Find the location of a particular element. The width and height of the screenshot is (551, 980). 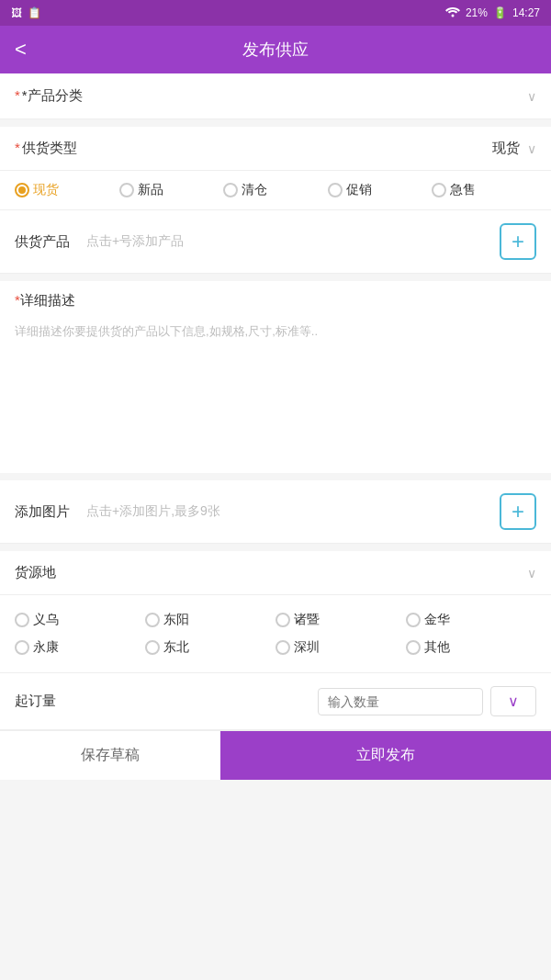

source-location-row: 货源地 ∨ is located at coordinates (276, 573).